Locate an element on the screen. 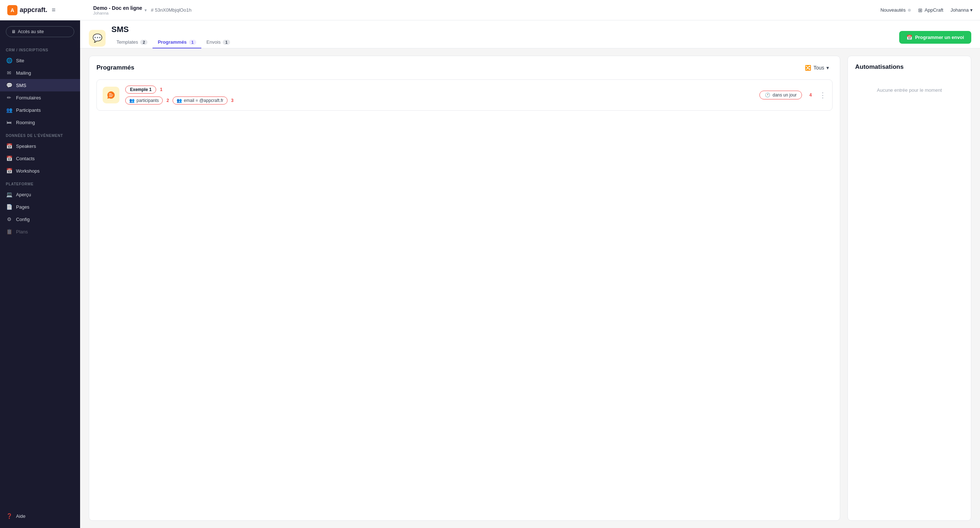 The image size is (980, 528). tous-filter: 🔀 Tous ▾ is located at coordinates (817, 68).